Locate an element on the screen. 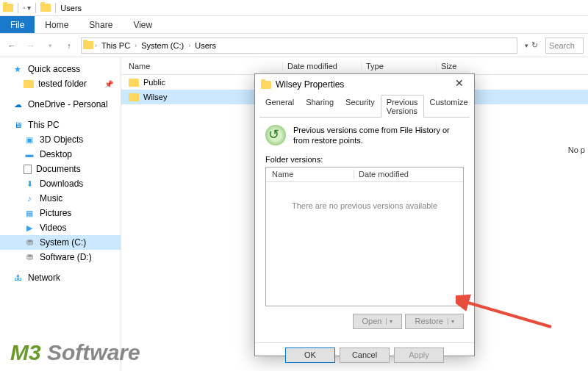 Image resolution: width=588 pixels, height=371 pixels. monitor-icon: 🖥 is located at coordinates (18, 125).